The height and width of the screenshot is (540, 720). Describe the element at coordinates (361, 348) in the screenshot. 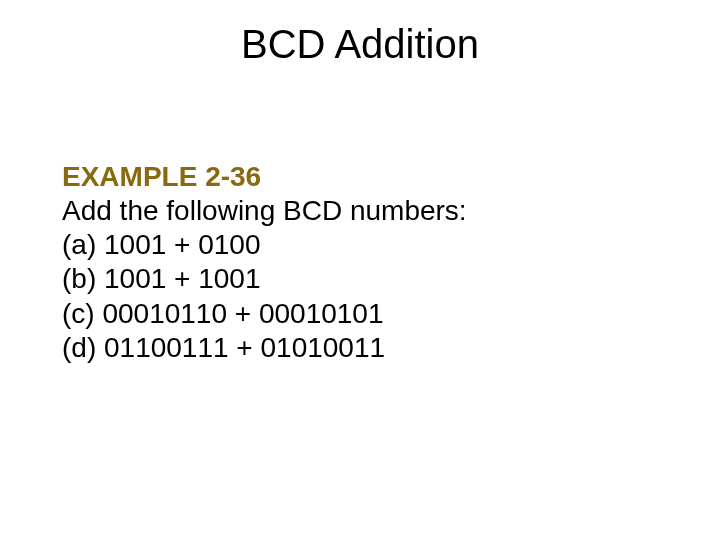

I see `item-d: (d) 01100111 + 01010011` at that location.